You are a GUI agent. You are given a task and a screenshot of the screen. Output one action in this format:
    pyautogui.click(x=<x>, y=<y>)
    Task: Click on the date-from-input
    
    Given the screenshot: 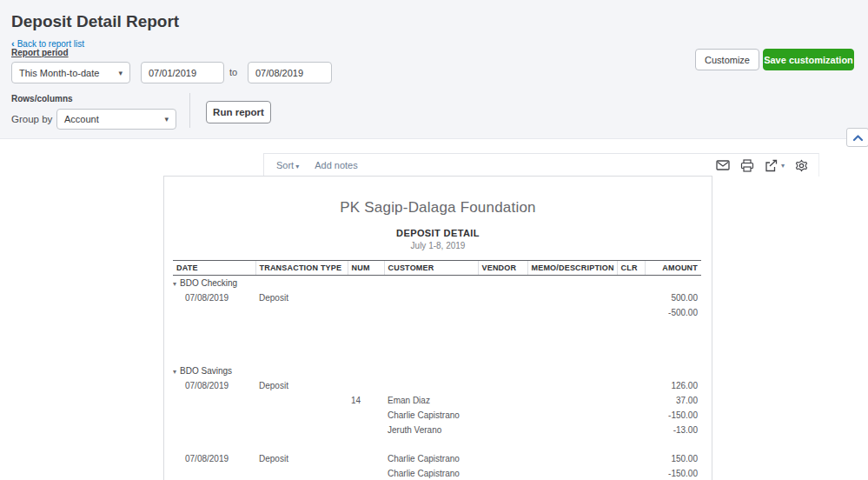 What is the action you would take?
    pyautogui.click(x=182, y=73)
    